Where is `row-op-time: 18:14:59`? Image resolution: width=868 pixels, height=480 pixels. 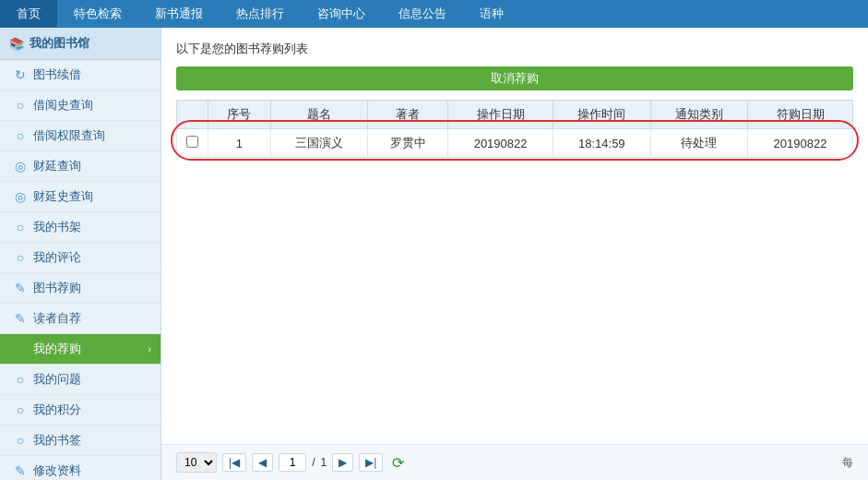 row-op-time: 18:14:59 is located at coordinates (601, 144).